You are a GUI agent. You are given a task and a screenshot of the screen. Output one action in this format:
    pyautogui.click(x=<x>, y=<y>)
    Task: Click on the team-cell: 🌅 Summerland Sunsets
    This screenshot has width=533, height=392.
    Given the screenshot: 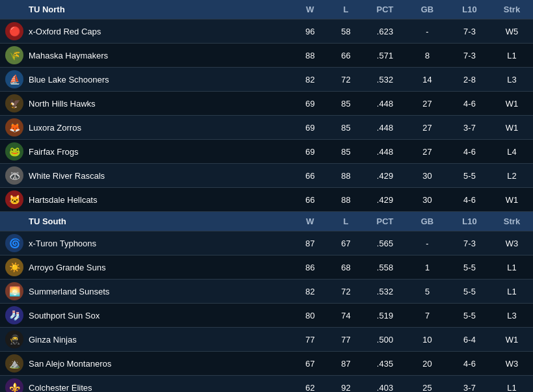 What is the action you would take?
    pyautogui.click(x=146, y=291)
    